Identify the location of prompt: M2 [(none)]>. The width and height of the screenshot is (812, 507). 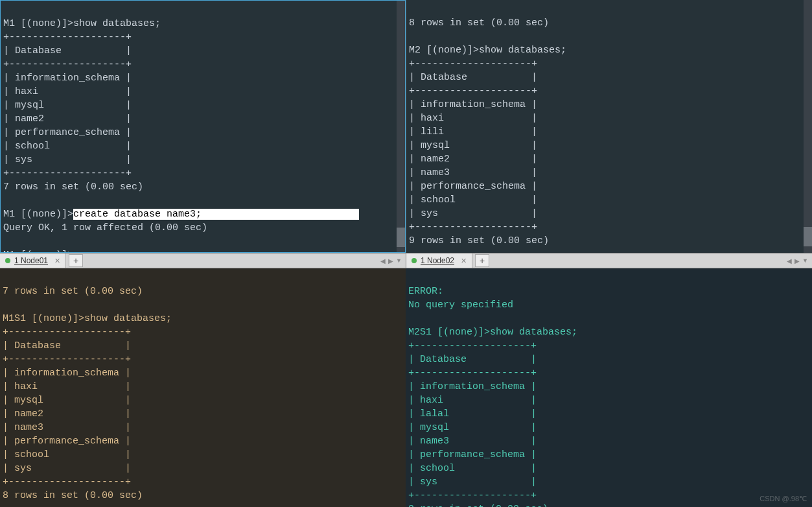
(444, 51).